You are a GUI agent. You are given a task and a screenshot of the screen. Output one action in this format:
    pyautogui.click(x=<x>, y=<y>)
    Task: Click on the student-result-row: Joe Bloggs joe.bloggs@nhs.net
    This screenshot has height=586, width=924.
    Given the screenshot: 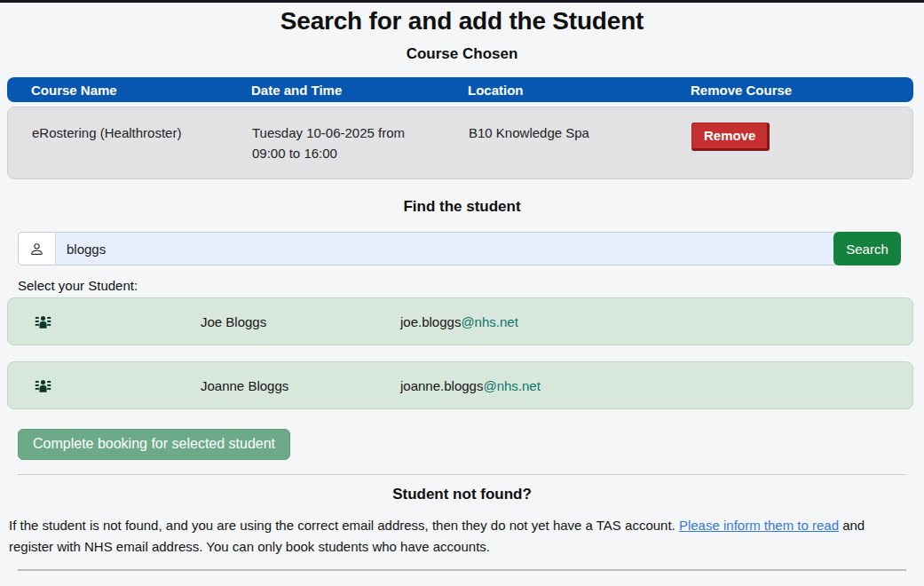 What is the action you would take?
    pyautogui.click(x=460, y=321)
    